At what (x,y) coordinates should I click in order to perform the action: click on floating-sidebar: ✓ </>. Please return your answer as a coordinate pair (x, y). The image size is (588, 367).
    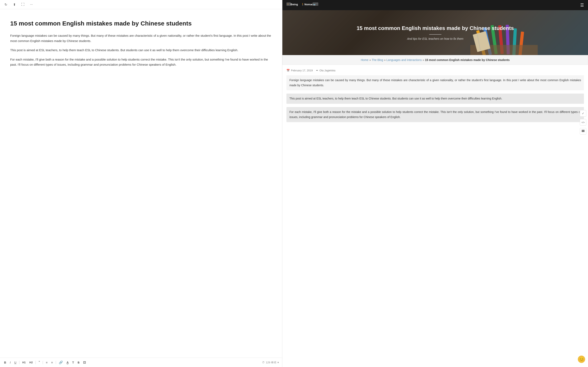
    Looking at the image, I should click on (583, 122).